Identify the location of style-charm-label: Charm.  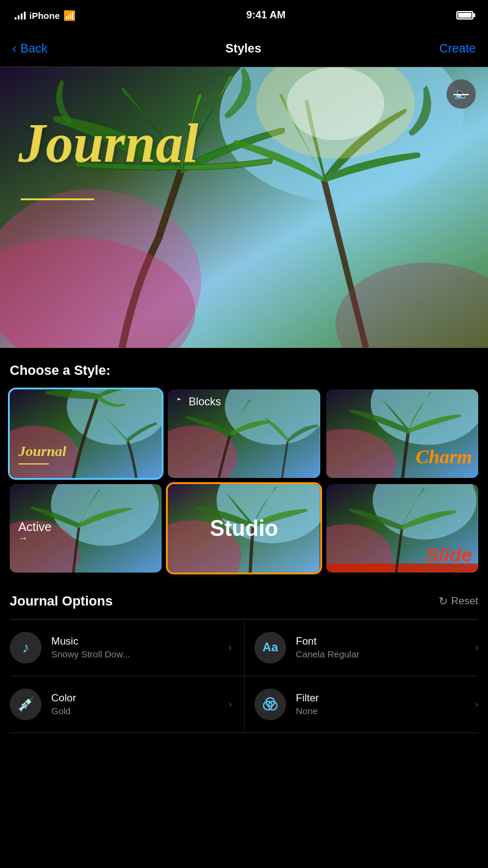
(444, 457).